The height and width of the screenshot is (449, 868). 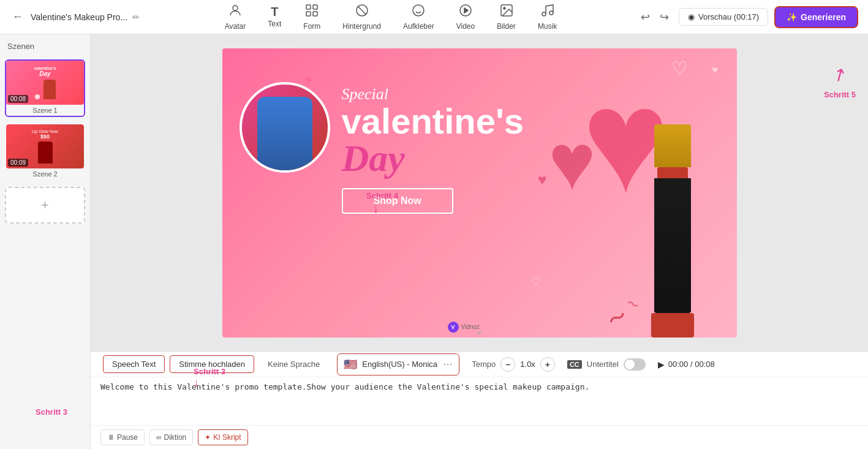 What do you see at coordinates (484, 364) in the screenshot?
I see `tempo-label: Tempo` at bounding box center [484, 364].